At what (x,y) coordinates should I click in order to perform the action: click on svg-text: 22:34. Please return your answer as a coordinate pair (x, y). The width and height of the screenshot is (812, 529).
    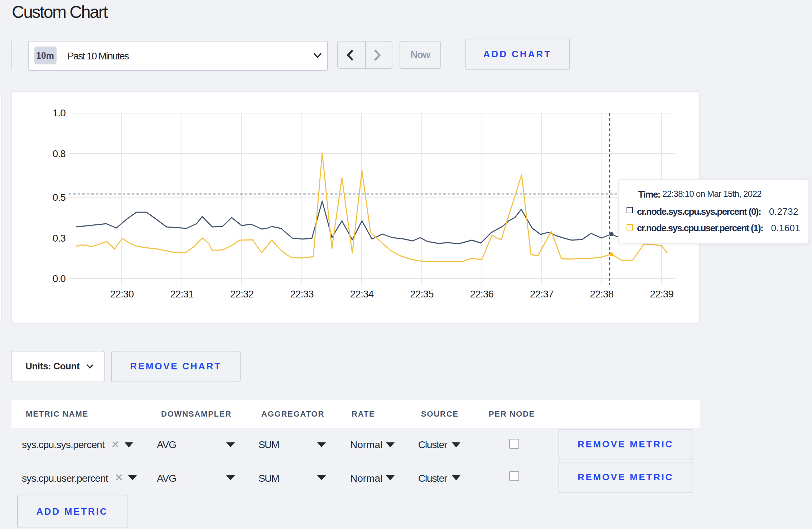
    Looking at the image, I should click on (362, 294).